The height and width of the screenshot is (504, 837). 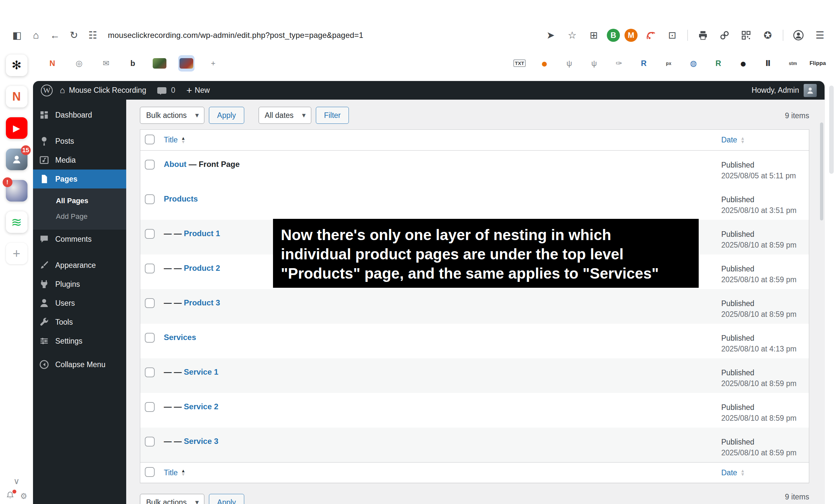 What do you see at coordinates (202, 303) in the screenshot?
I see `page-title-link: Product 3` at bounding box center [202, 303].